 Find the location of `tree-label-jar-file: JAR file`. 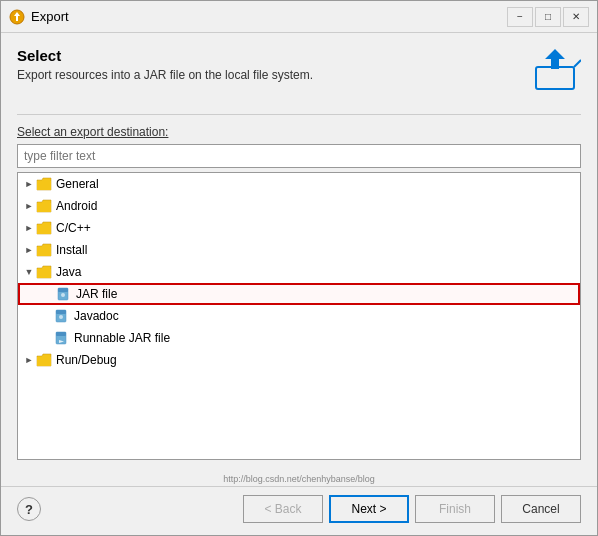

tree-label-jar-file: JAR file is located at coordinates (96, 294).